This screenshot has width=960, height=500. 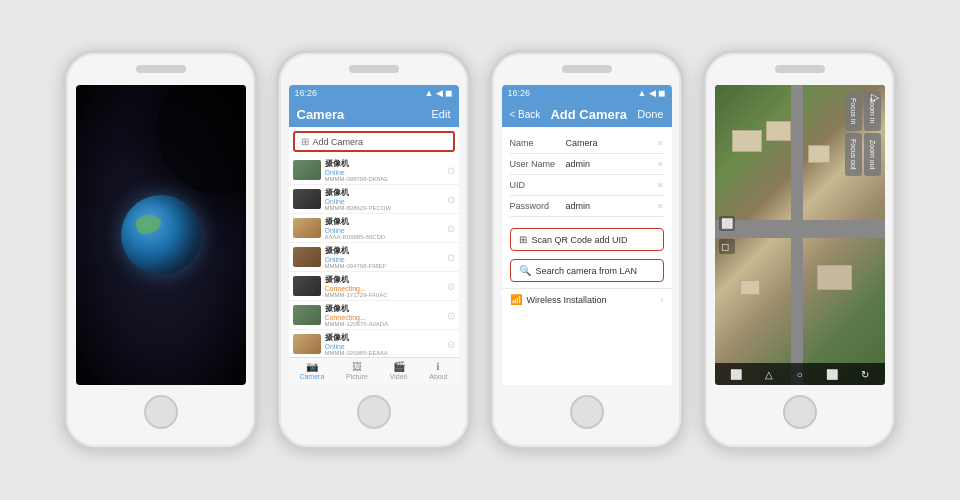 What do you see at coordinates (854, 154) in the screenshot?
I see `focus-out-button: Focus out` at bounding box center [854, 154].